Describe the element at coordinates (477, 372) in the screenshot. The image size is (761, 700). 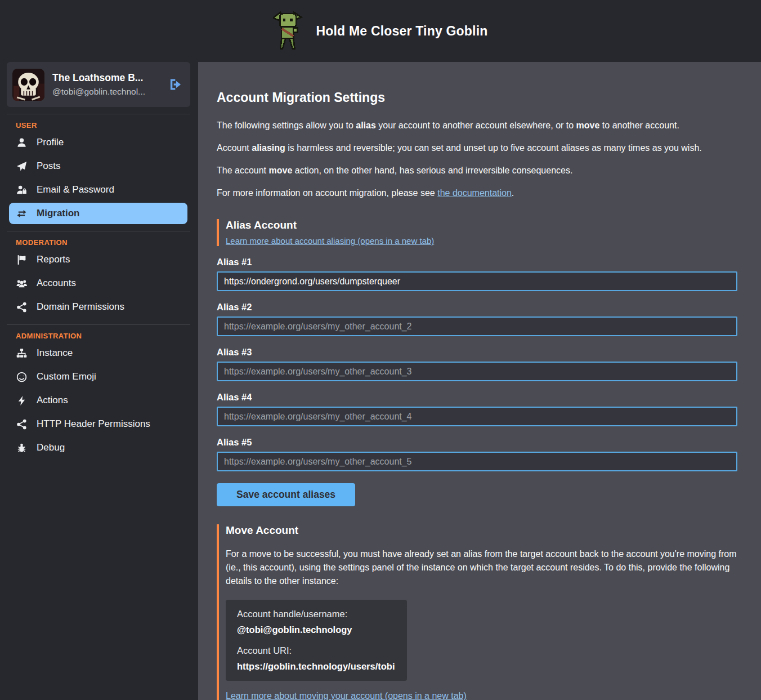
I see `alias-3-input` at that location.